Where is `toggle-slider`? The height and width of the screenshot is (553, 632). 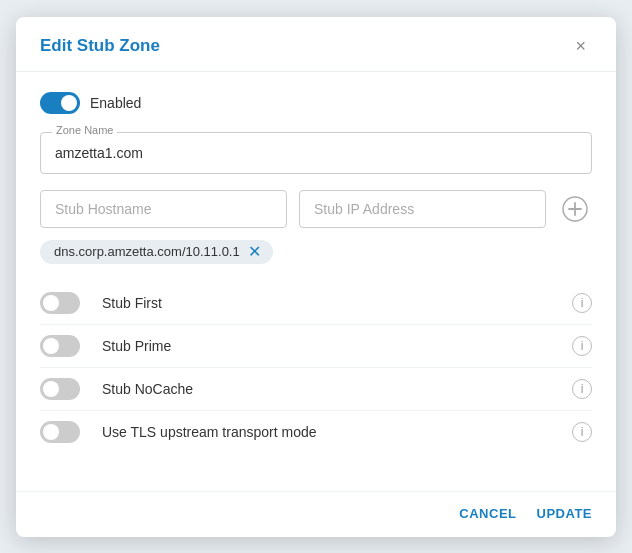
toggle-slider is located at coordinates (60, 103).